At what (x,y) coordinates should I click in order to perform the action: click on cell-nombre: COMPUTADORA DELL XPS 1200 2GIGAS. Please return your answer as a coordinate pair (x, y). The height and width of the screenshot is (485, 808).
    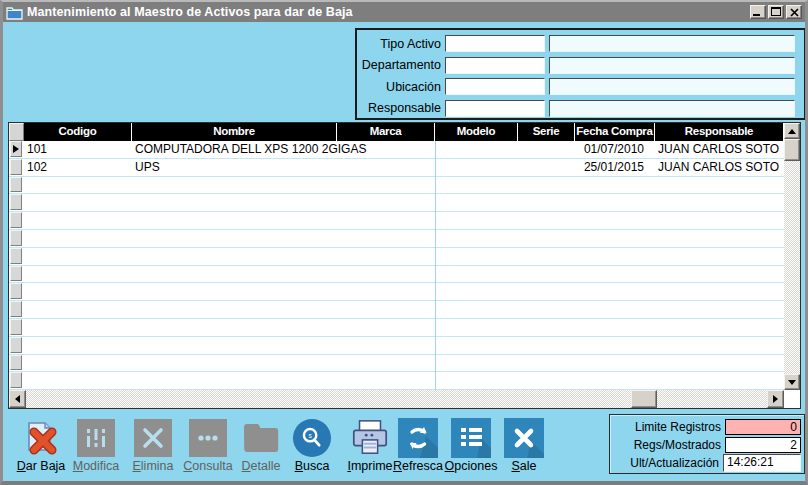
    Looking at the image, I should click on (234, 150).